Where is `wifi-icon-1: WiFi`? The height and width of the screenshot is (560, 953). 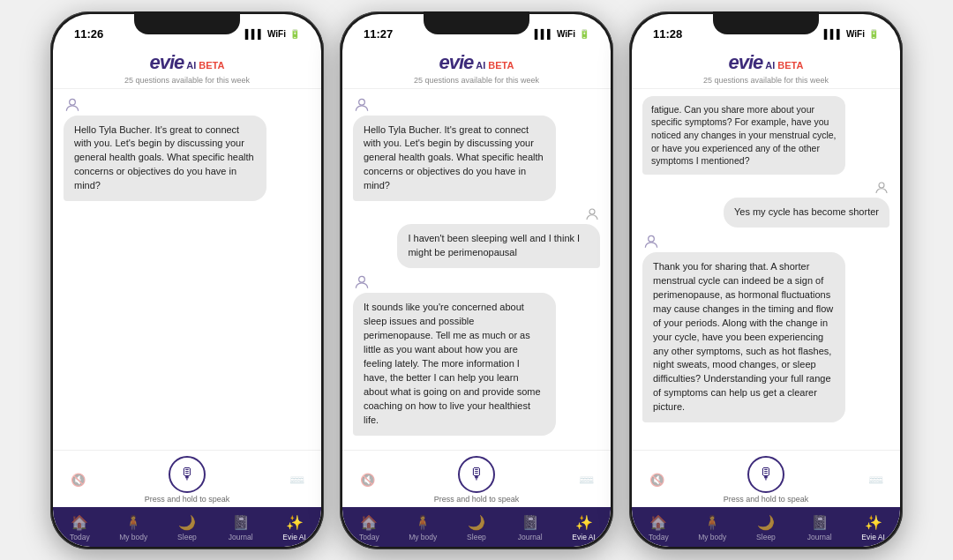 wifi-icon-1: WiFi is located at coordinates (277, 34).